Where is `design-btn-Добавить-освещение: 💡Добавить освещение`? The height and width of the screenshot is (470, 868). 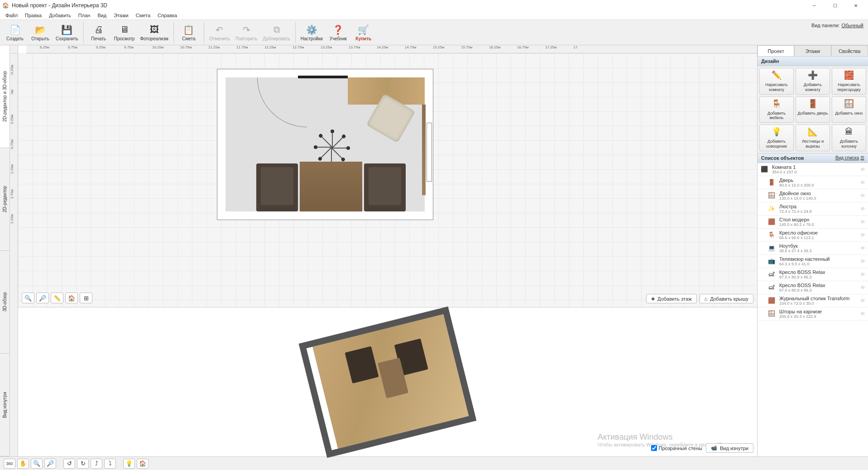 design-btn-Добавить-освещение: 💡Добавить освещение is located at coordinates (777, 138).